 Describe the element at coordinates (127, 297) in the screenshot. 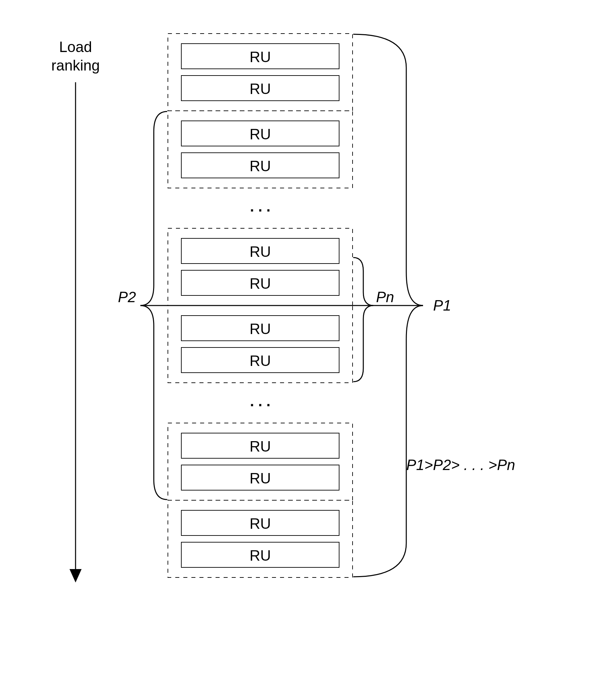

I see `label-p2: P2` at that location.